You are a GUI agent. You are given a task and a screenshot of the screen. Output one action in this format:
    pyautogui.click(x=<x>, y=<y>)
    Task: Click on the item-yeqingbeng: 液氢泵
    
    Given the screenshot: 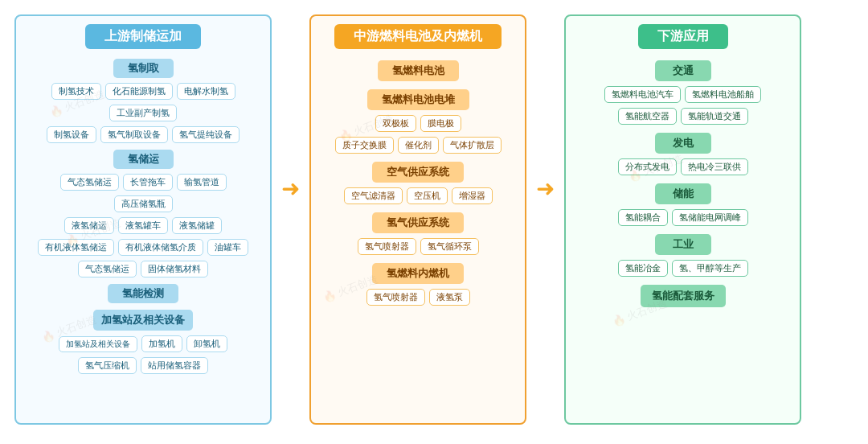 What is the action you would take?
    pyautogui.click(x=450, y=298)
    